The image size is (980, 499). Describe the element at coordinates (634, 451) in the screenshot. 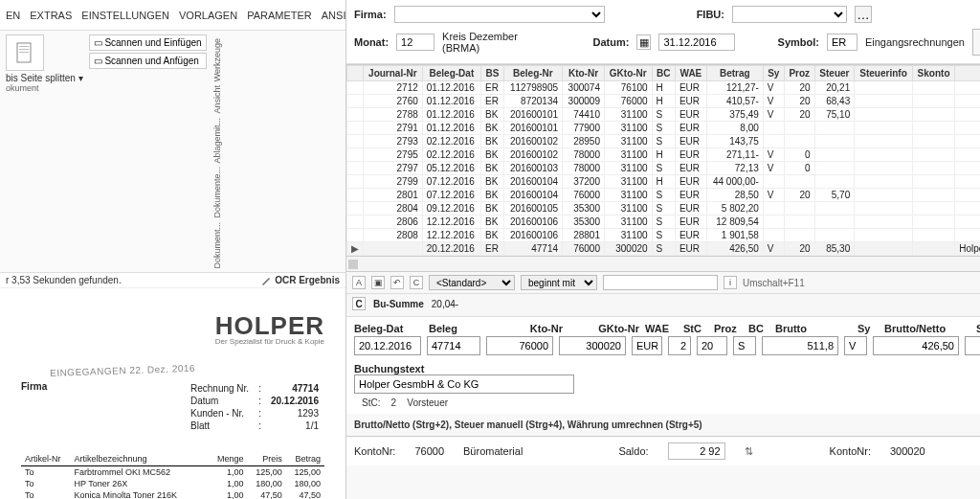

I see `saldo1-label: Saldo:` at that location.